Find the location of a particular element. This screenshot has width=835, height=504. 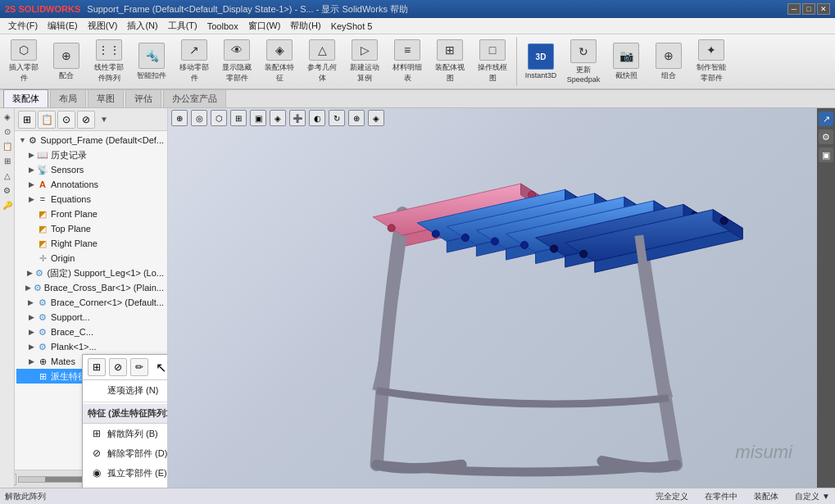

vp-btn-9: ↻ is located at coordinates (337, 118).